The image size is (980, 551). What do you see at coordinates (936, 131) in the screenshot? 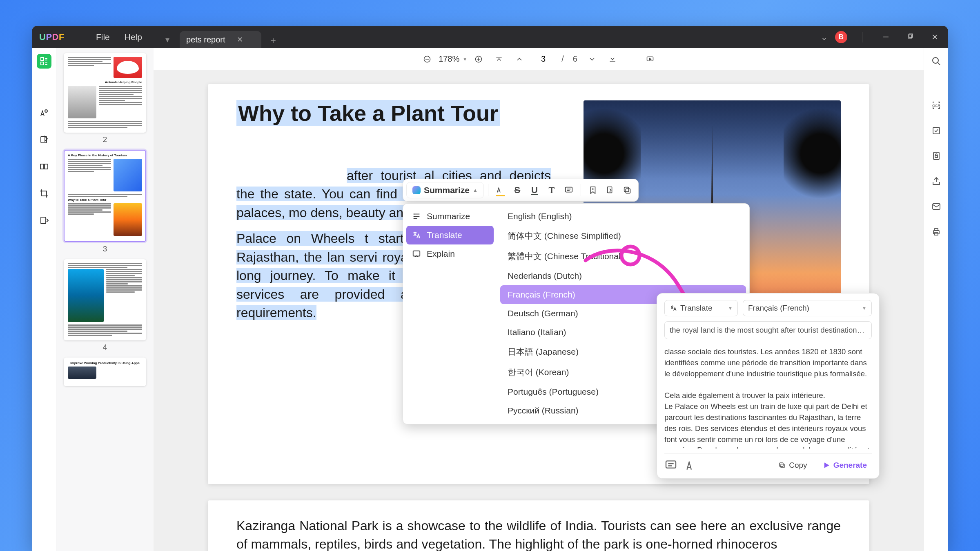
I see `save-icon` at bounding box center [936, 131].